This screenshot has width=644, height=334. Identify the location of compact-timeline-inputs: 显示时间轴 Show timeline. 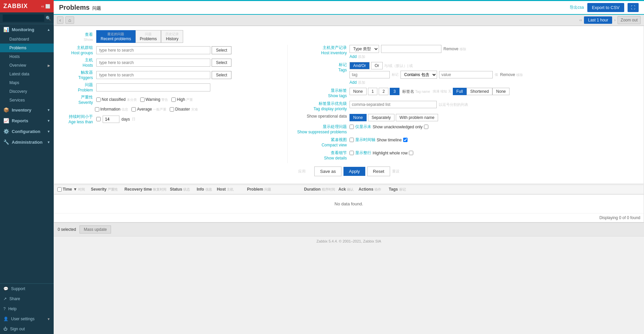
(494, 140).